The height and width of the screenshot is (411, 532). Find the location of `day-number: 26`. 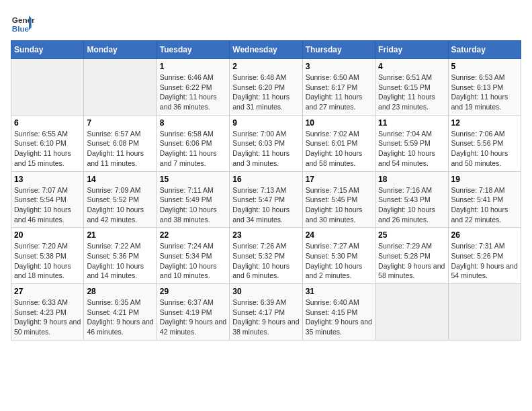

day-number: 26 is located at coordinates (485, 235).